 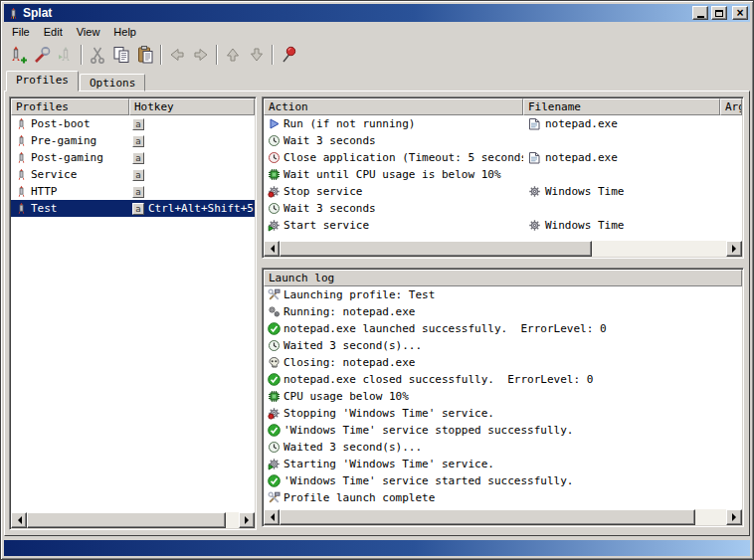 What do you see at coordinates (503, 517) in the screenshot?
I see `log-horizontal-scrollbar` at bounding box center [503, 517].